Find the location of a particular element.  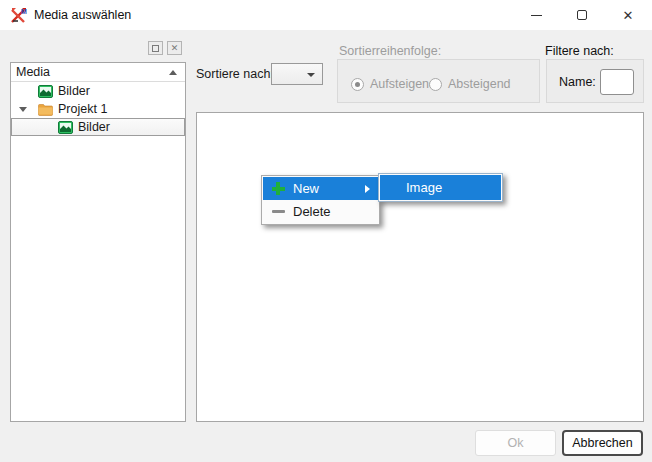

ok-button: Ok is located at coordinates (516, 443).